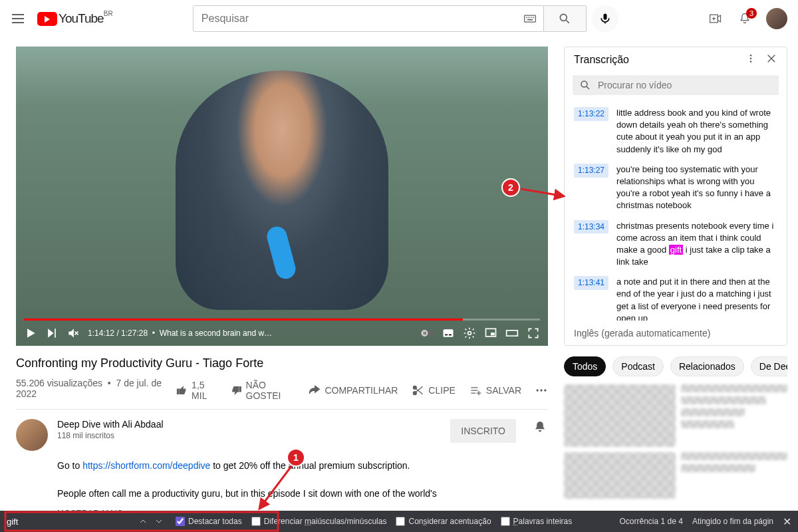 This screenshot has width=798, height=532. Describe the element at coordinates (771, 60) in the screenshot. I see `close-icon` at that location.